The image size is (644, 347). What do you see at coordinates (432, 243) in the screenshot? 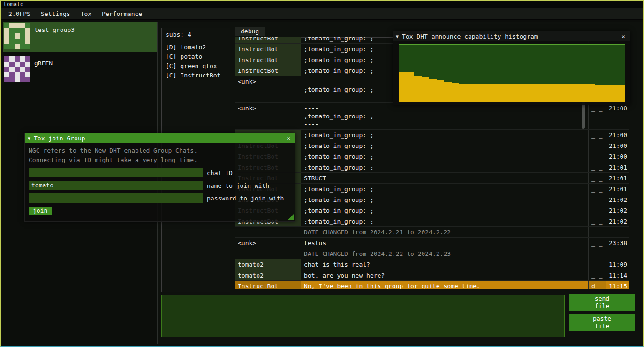
I see `message-row: <unk>testus_ _23:38` at bounding box center [432, 243].